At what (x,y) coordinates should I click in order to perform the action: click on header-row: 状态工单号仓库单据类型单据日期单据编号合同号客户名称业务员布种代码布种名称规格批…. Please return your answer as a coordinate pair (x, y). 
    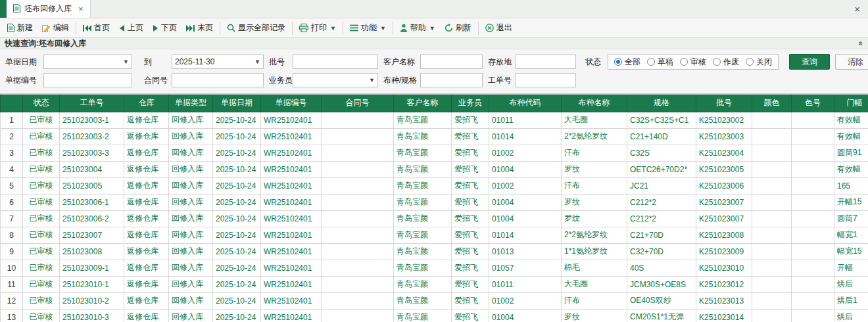
    Looking at the image, I should click on (434, 103).